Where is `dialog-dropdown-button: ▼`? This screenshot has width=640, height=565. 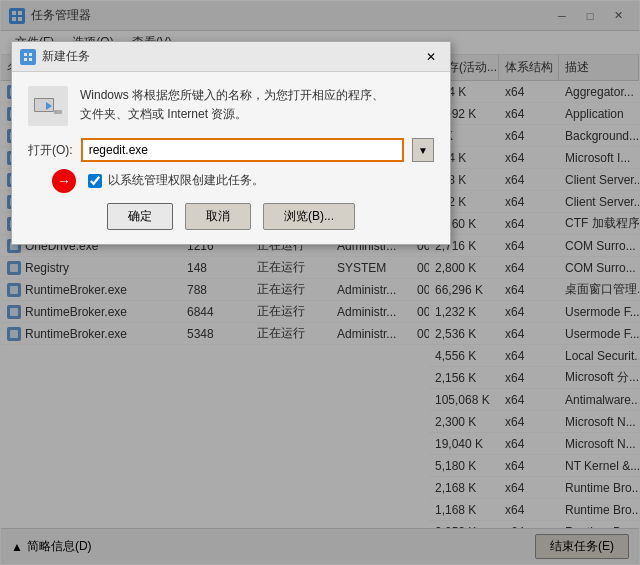 dialog-dropdown-button: ▼ is located at coordinates (423, 150).